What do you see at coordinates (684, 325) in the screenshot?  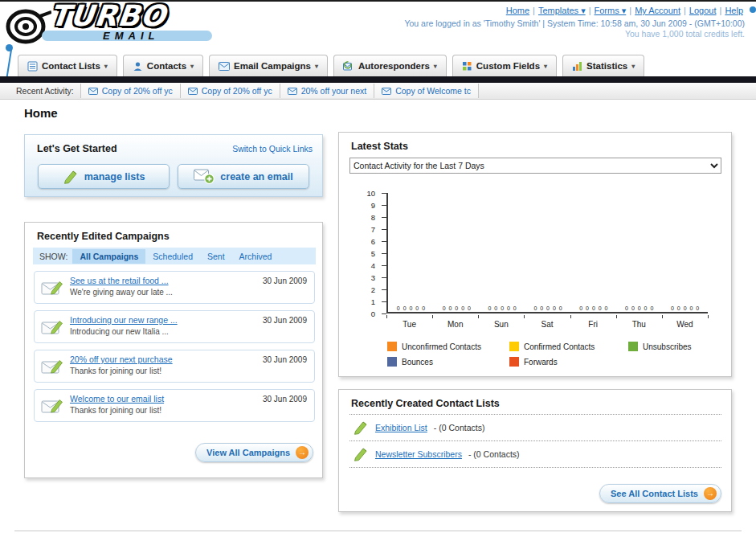 I see `x-axis-label: Wed` at bounding box center [684, 325].